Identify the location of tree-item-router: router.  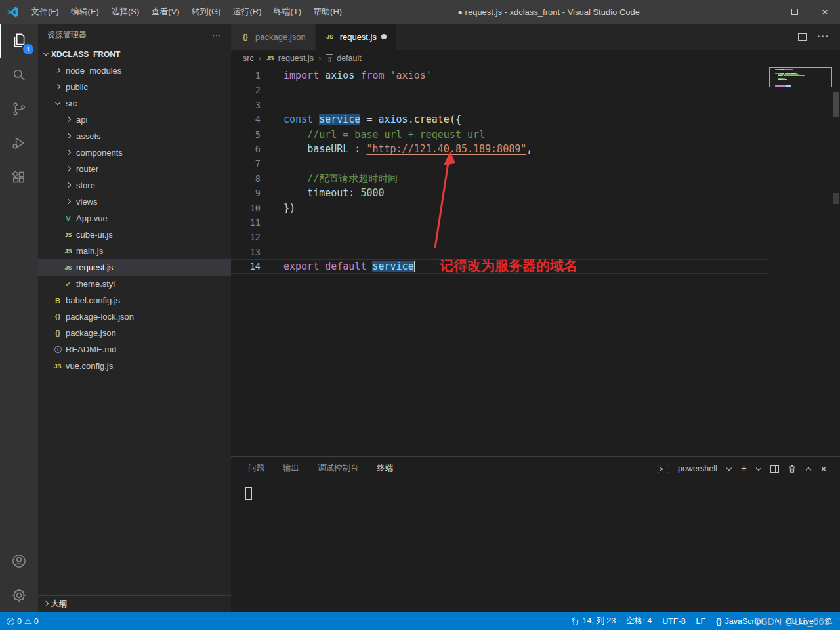
(135, 169).